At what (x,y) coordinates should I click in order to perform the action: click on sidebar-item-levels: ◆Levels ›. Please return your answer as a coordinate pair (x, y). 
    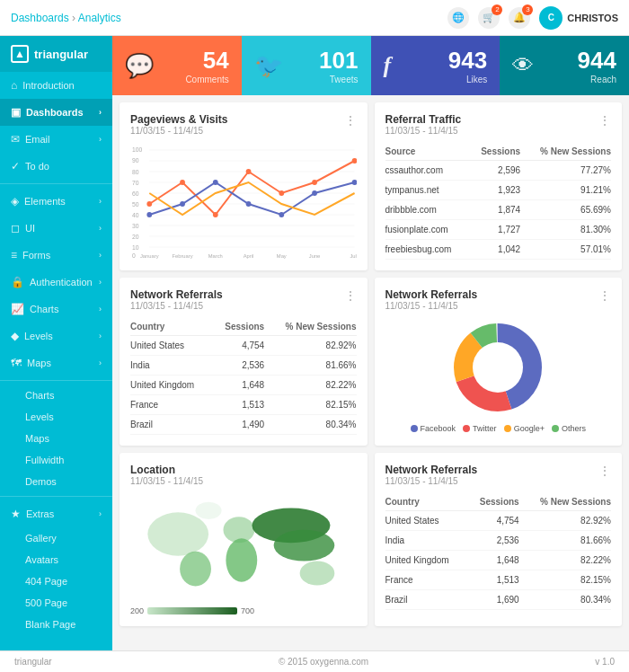
    Looking at the image, I should click on (56, 336).